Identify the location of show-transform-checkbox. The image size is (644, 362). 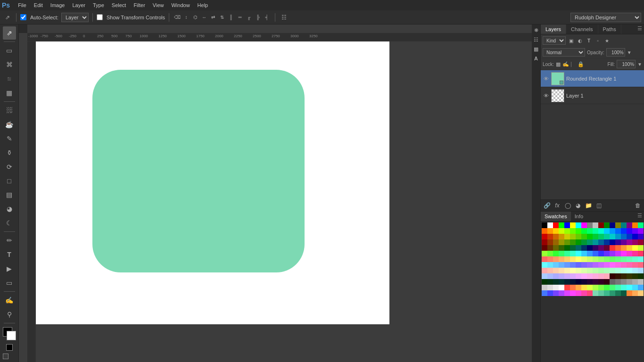
(100, 17).